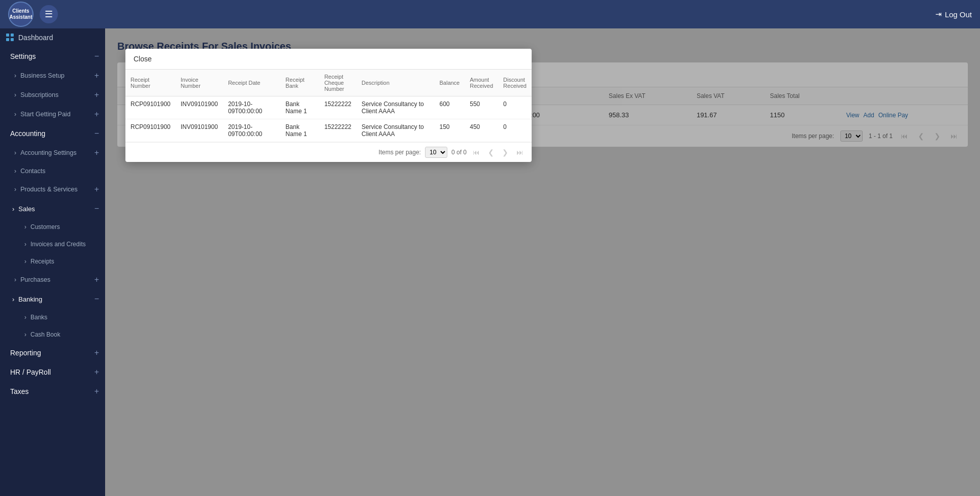 This screenshot has height=496, width=980. Describe the element at coordinates (481, 131) in the screenshot. I see `modal-cell-amount-received: 450` at that location.